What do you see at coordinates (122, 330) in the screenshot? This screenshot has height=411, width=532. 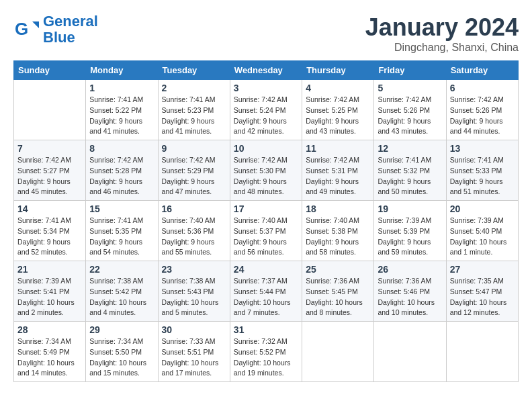 I see `day-number: 29` at bounding box center [122, 330].